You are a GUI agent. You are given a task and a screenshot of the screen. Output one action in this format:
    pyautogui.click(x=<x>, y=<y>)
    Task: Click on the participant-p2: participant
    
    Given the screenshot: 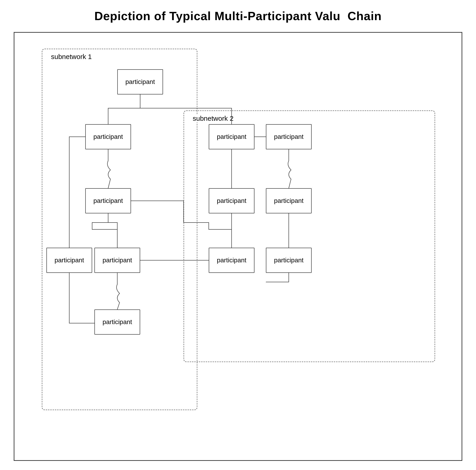 What is the action you would take?
    pyautogui.click(x=108, y=137)
    